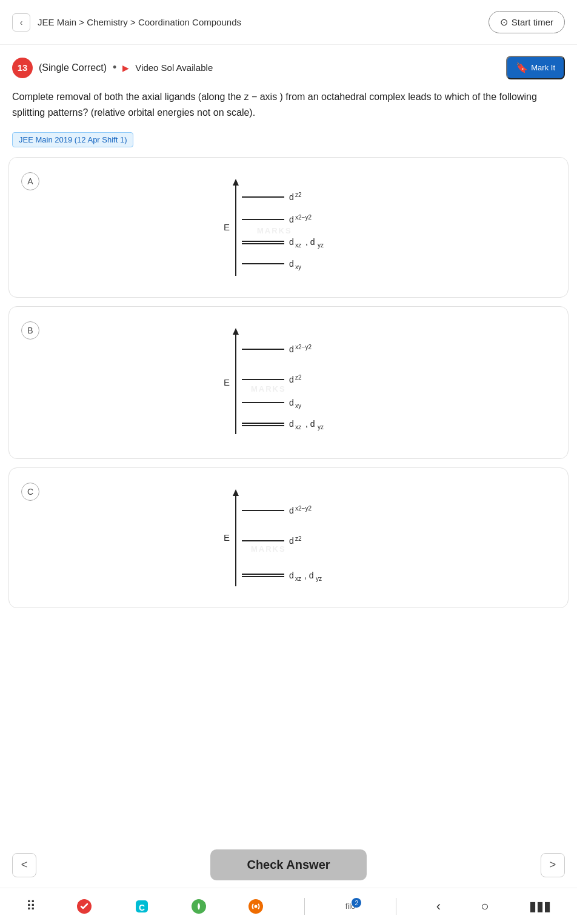  What do you see at coordinates (288, 906) in the screenshot?
I see `android-nav-bar: ⠿ C filo 2 ‹ ○ ▮▮▮` at bounding box center [288, 906].